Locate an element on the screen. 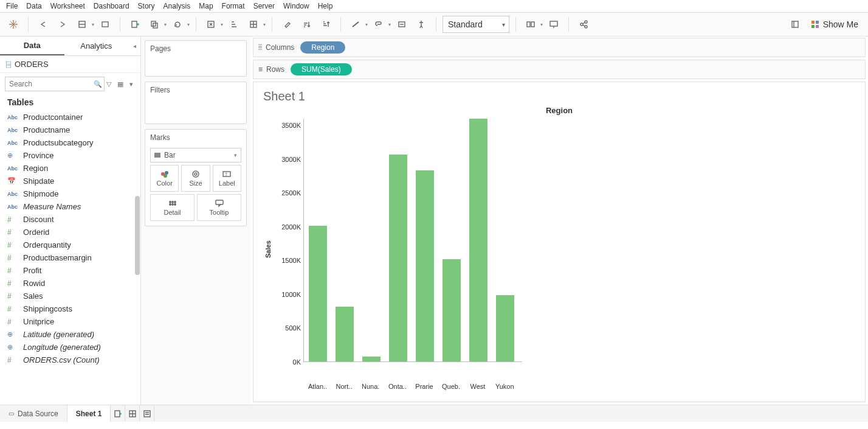 This screenshot has width=868, height=429. sheet-title: Sheet 1 is located at coordinates (559, 96).